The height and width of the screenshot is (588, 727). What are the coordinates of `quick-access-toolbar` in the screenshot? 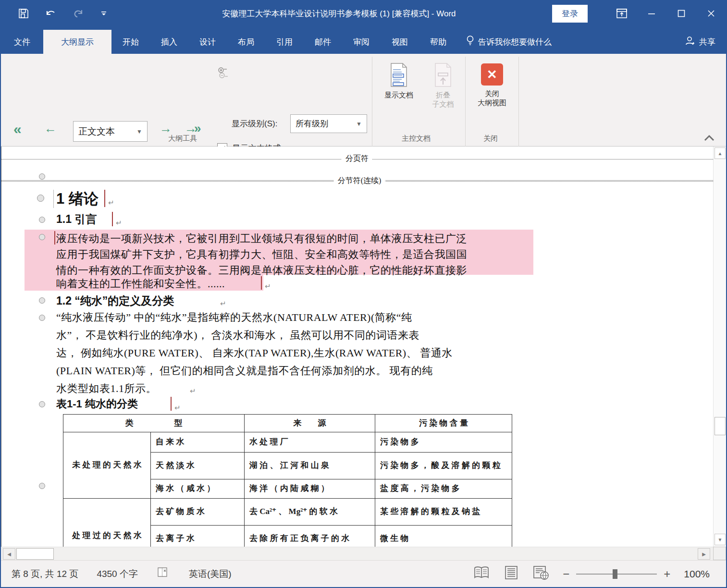 It's located at (63, 13).